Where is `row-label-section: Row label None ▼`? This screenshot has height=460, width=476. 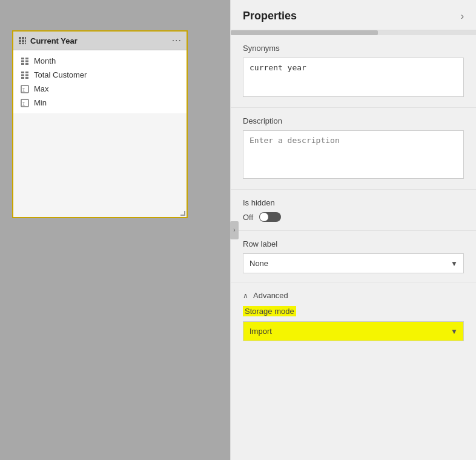
row-label-section: Row label None ▼ is located at coordinates (354, 257).